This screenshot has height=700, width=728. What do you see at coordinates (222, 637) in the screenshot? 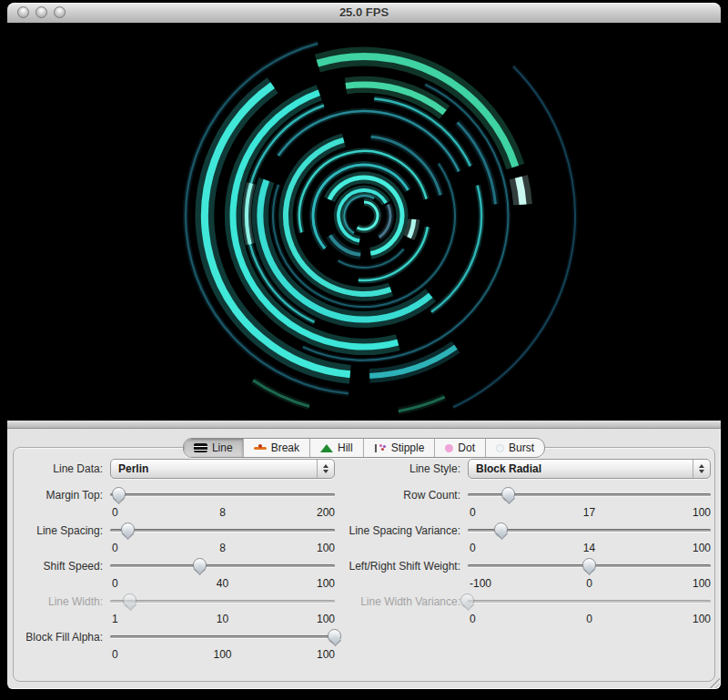
I see `block-fill-alpha-slider` at bounding box center [222, 637].